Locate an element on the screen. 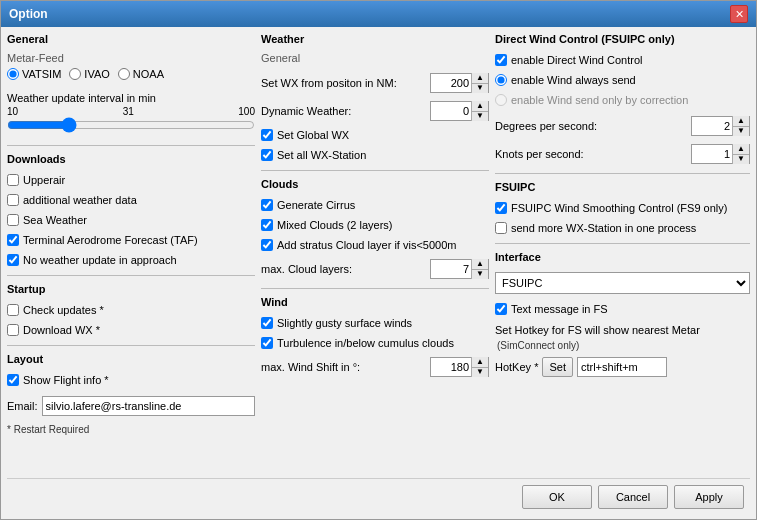 The image size is (757, 520). hotkey-row: HotKey * Set is located at coordinates (622, 367).